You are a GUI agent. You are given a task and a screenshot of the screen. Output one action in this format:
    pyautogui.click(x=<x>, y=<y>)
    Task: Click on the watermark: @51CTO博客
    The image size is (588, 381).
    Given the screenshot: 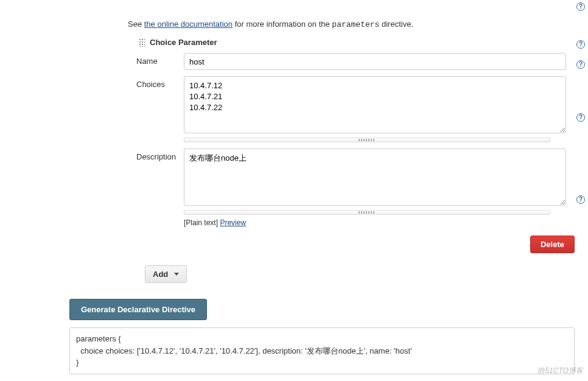 What is the action you would take?
    pyautogui.click(x=560, y=371)
    